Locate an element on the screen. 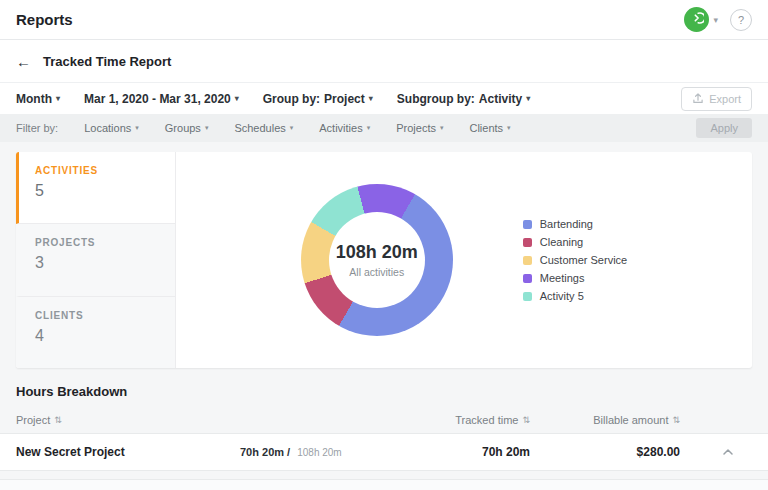 This screenshot has width=768, height=490. legend-label: Cleaning is located at coordinates (562, 242).